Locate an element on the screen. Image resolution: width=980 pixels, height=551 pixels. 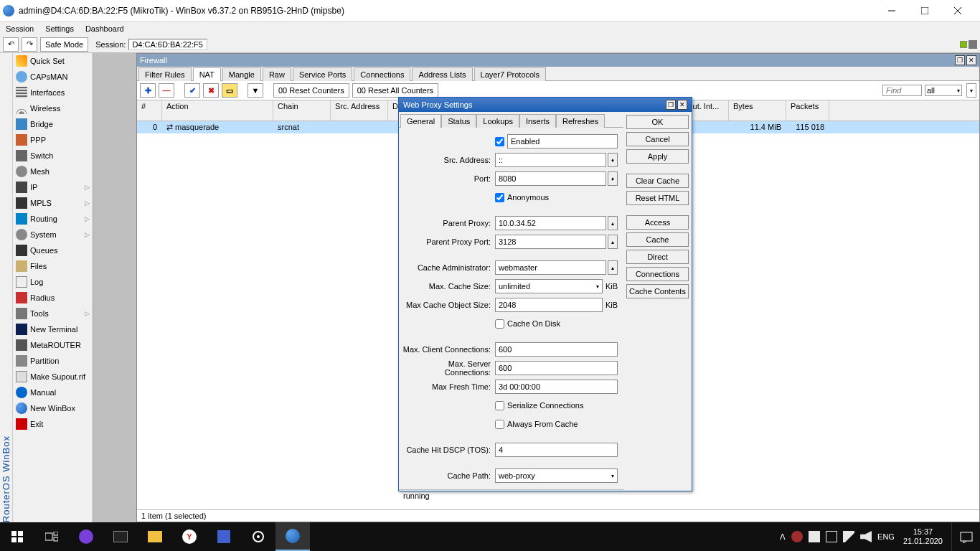
maximize-button is located at coordinates (925, 11).